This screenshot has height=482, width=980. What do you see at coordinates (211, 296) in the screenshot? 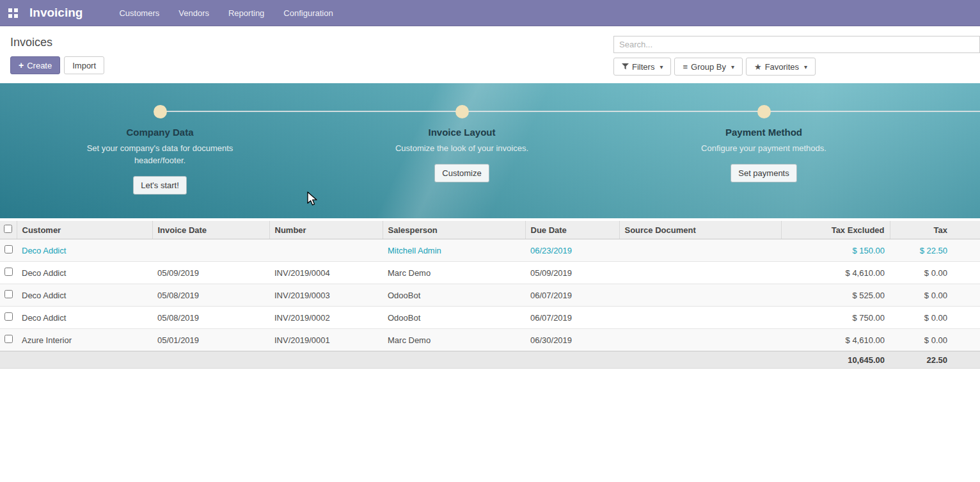
I see `cell-invoice-date: 05/08/2019` at bounding box center [211, 296].